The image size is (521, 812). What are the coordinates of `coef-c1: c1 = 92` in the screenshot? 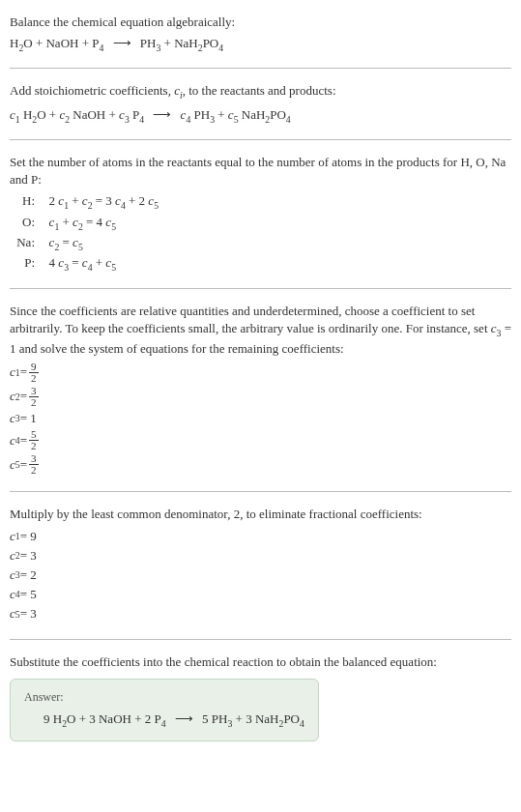 It's located at (261, 373).